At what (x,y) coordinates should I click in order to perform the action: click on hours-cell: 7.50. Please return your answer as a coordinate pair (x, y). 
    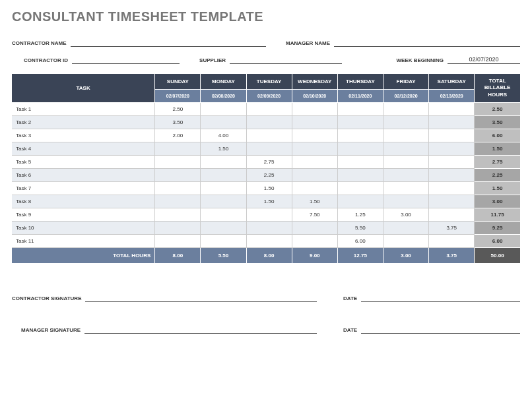
    Looking at the image, I should click on (314, 215).